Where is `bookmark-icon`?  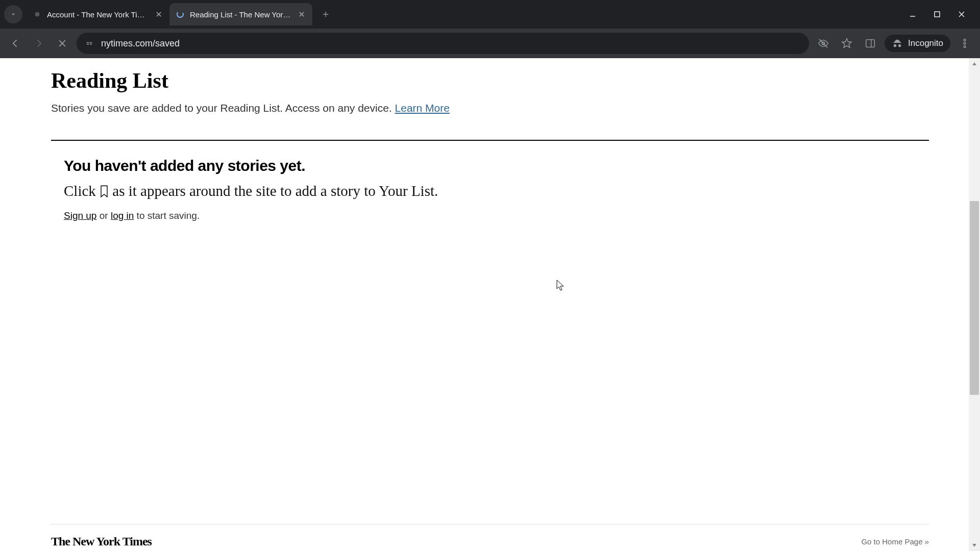
bookmark-icon is located at coordinates (104, 193).